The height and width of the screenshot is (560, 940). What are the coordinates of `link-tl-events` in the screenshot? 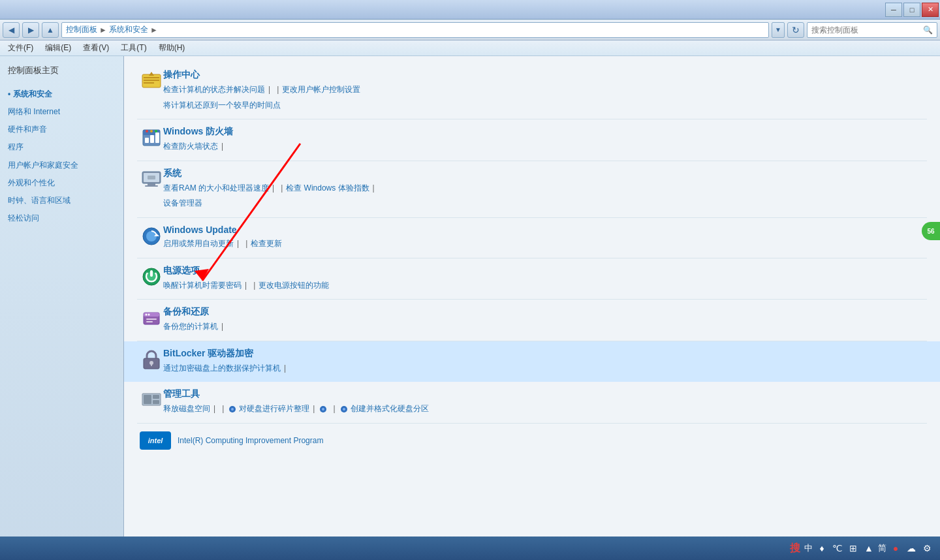 It's located at (324, 409).